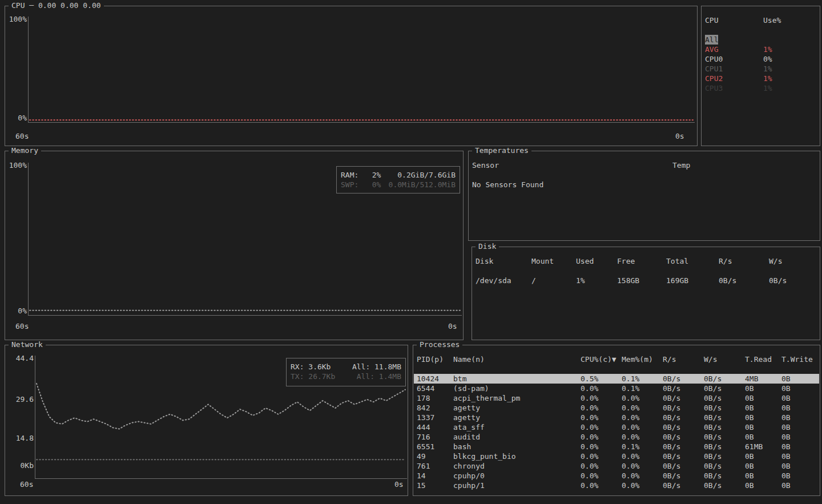 Image resolution: width=822 pixels, height=504 pixels. What do you see at coordinates (630, 379) in the screenshot?
I see `process-cell-mem-m: 0.1%` at bounding box center [630, 379].